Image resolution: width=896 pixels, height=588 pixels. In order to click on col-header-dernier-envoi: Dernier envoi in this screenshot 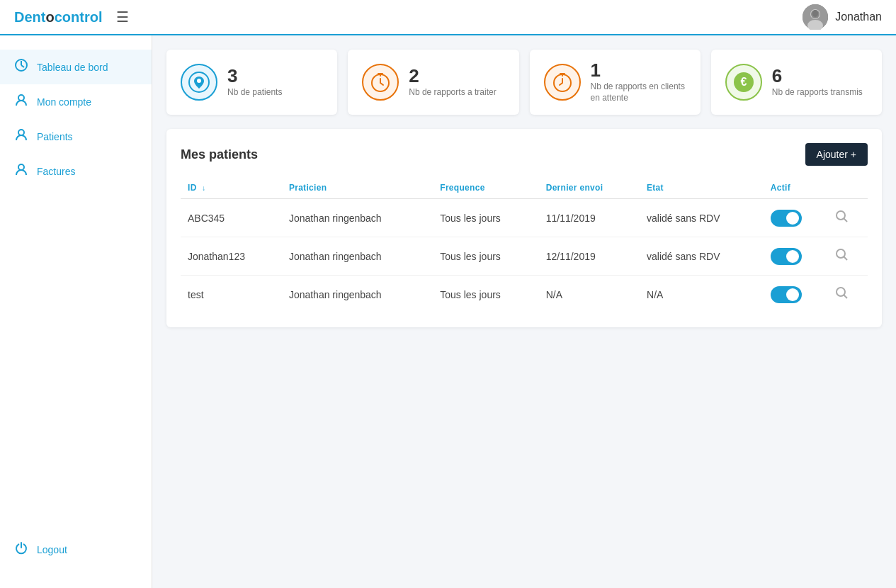, I will do `click(589, 188)`.